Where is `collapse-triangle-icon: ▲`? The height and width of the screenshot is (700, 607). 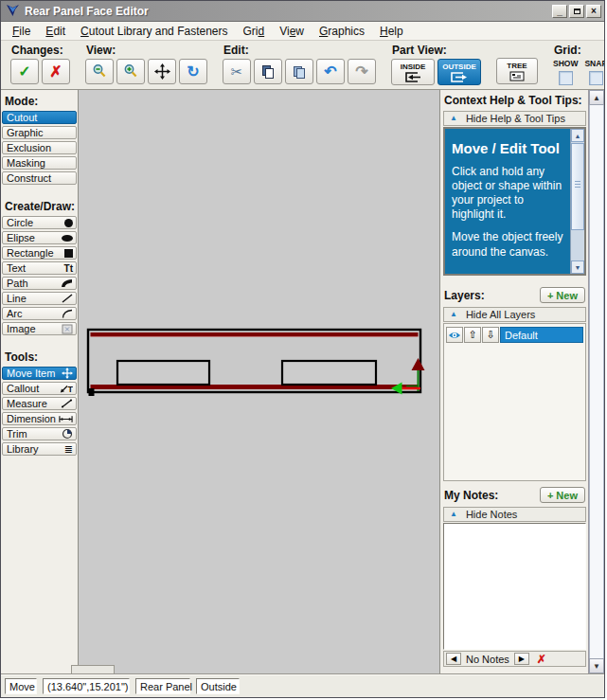 collapse-triangle-icon: ▲ is located at coordinates (454, 314).